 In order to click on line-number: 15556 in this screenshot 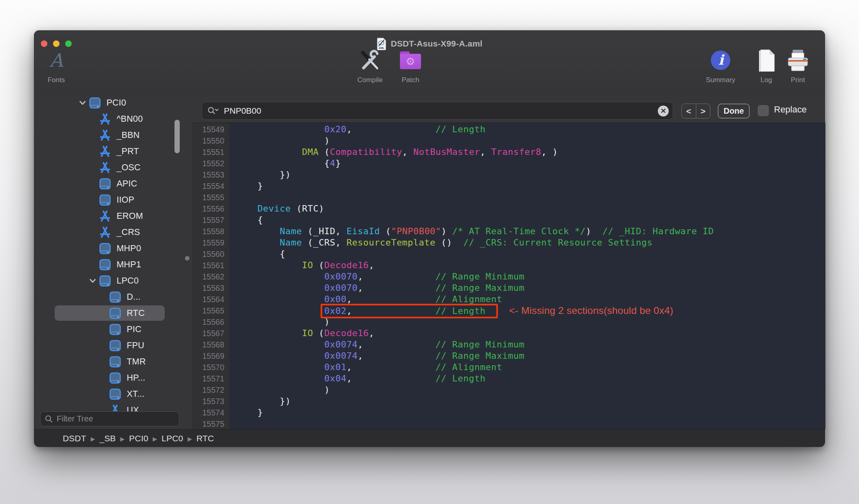, I will do `click(211, 209)`.